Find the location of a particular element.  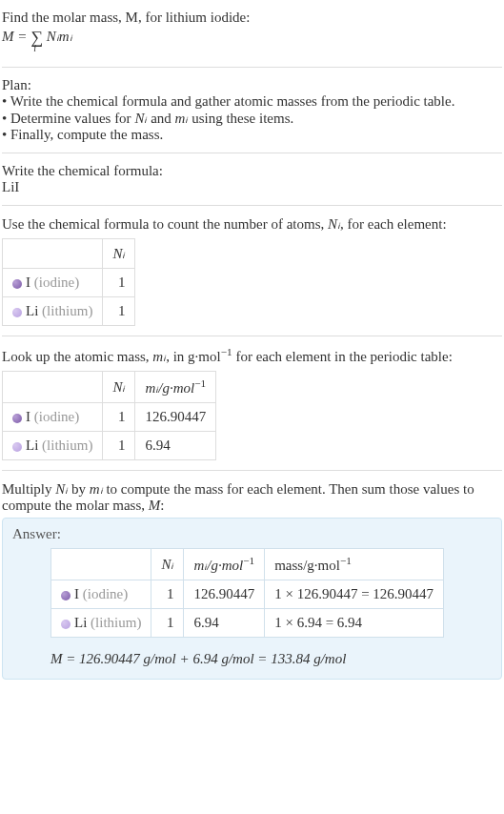

intro-formula: M = ∑i Nᵢmᵢ is located at coordinates (37, 42).